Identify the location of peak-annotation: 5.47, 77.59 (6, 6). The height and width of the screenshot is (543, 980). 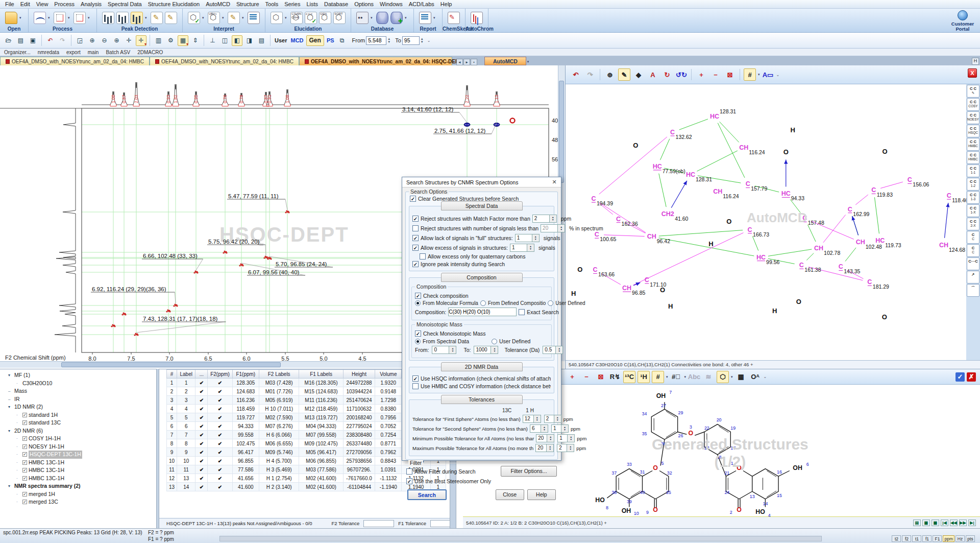
(253, 196).